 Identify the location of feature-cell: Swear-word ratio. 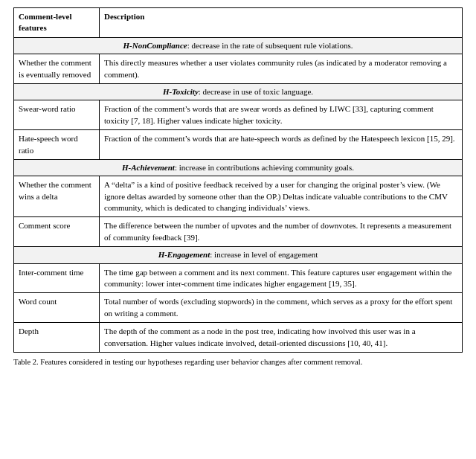
(57, 115).